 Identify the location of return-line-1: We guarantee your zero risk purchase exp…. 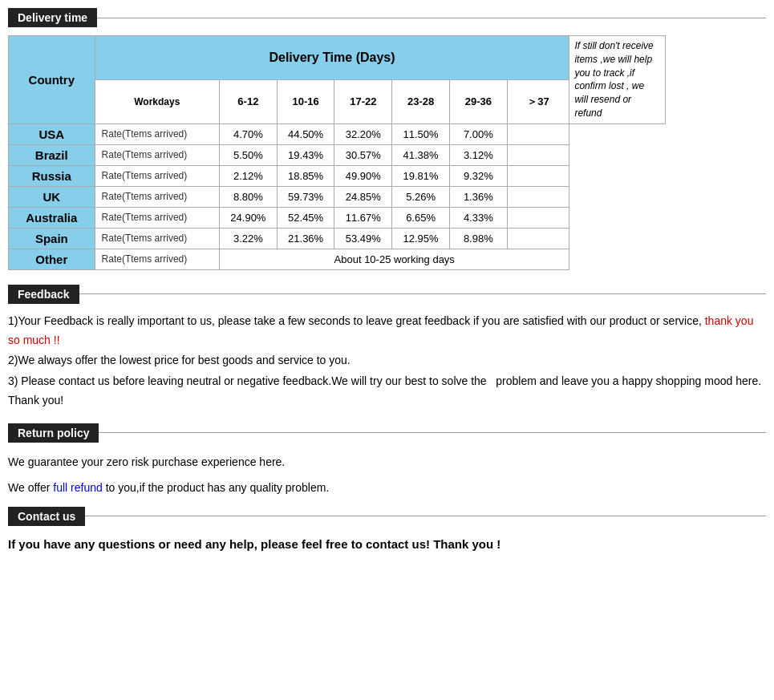
(387, 462).